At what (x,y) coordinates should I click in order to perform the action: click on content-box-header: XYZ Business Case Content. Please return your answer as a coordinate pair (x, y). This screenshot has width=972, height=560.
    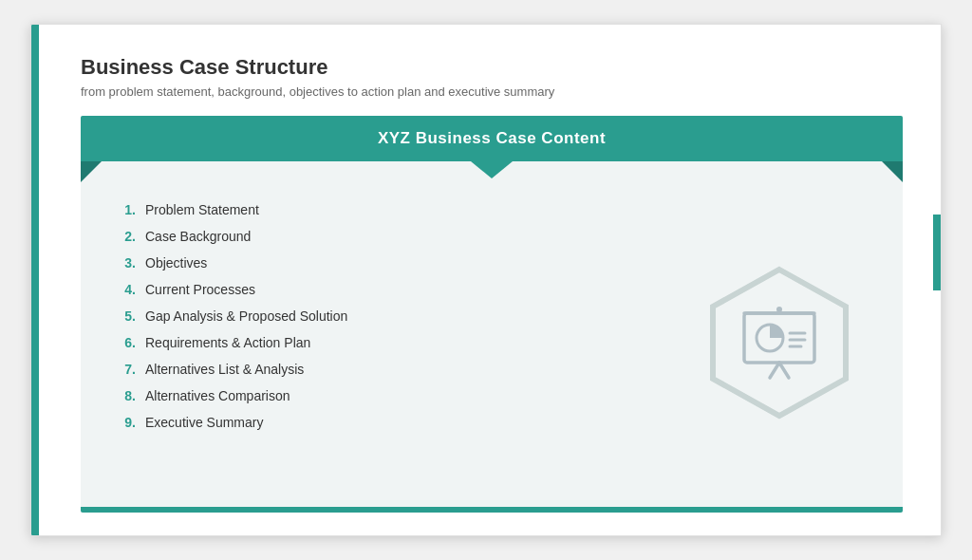
    Looking at the image, I should click on (492, 139).